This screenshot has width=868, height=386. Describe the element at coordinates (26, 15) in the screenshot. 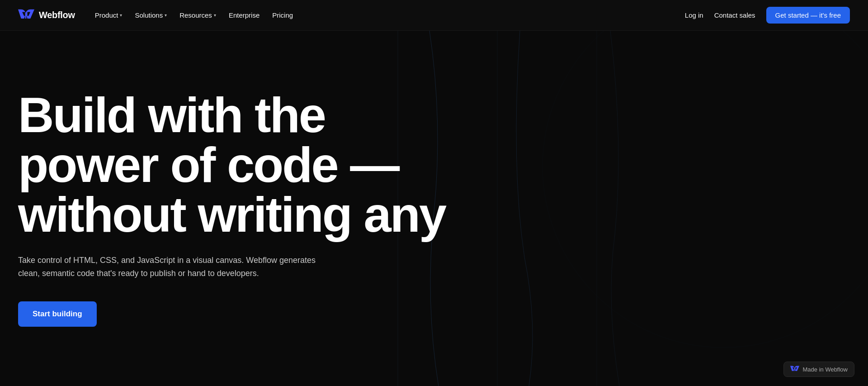

I see `webflow-logo-icon` at that location.